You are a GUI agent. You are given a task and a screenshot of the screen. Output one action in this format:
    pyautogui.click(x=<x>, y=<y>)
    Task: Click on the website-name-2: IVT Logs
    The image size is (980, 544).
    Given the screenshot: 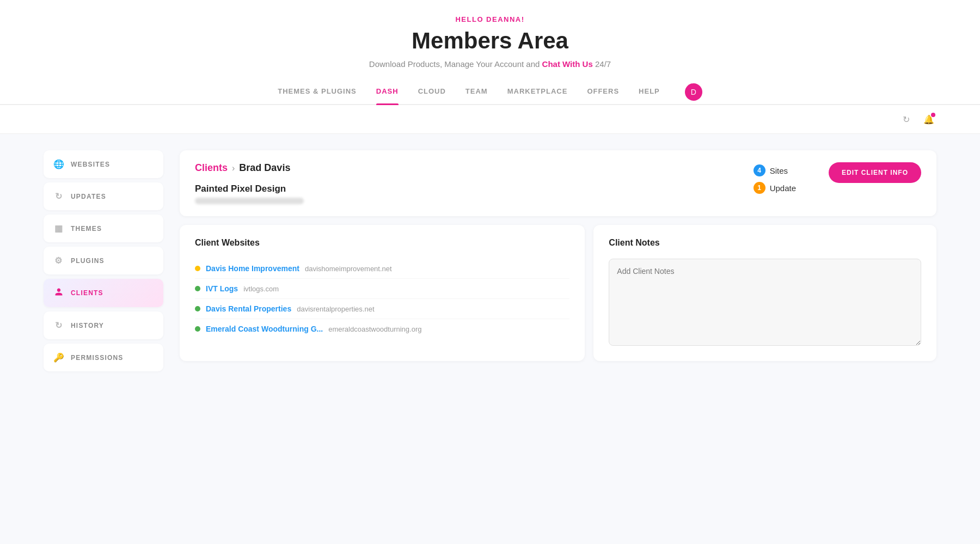 What is the action you would take?
    pyautogui.click(x=222, y=289)
    